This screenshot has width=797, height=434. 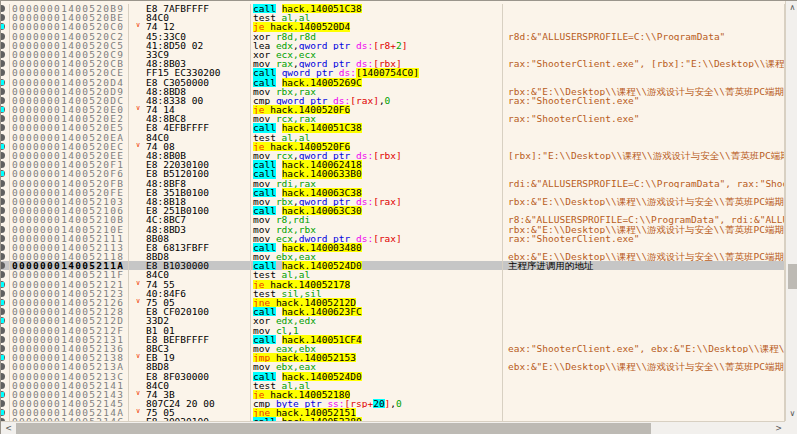 I want to click on vertical-scrollbar: ∧ ∨, so click(x=791, y=211).